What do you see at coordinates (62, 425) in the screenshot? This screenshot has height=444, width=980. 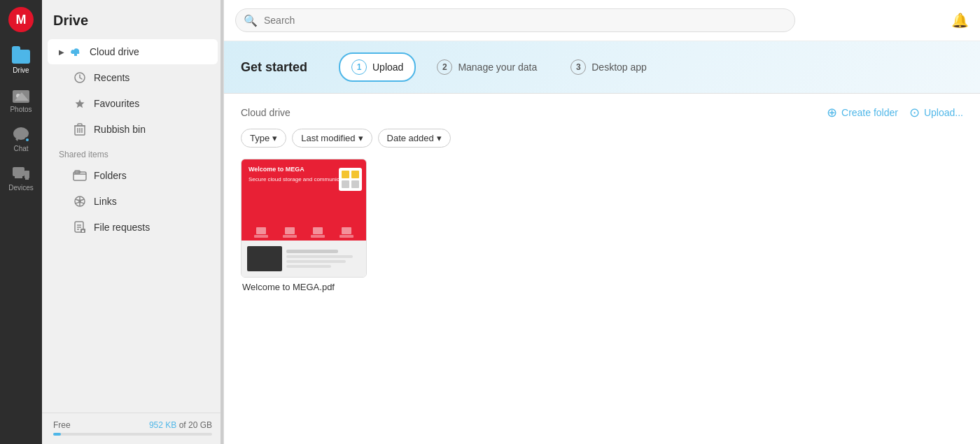 I see `free-label: Free` at bounding box center [62, 425].